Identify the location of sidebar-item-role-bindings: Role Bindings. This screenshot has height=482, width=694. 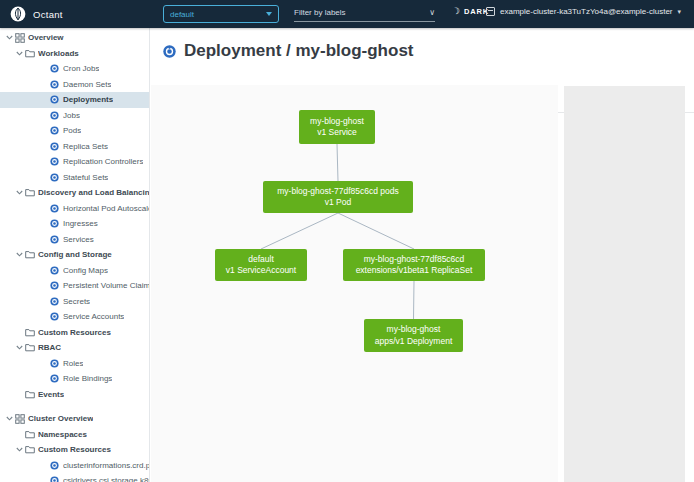
(74, 379).